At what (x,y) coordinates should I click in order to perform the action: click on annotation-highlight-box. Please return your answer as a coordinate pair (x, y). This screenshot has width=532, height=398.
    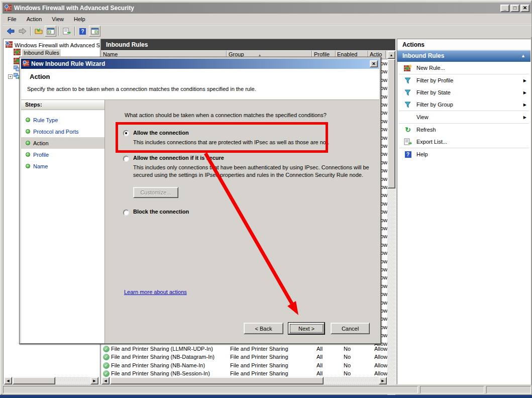
    Looking at the image, I should click on (222, 138).